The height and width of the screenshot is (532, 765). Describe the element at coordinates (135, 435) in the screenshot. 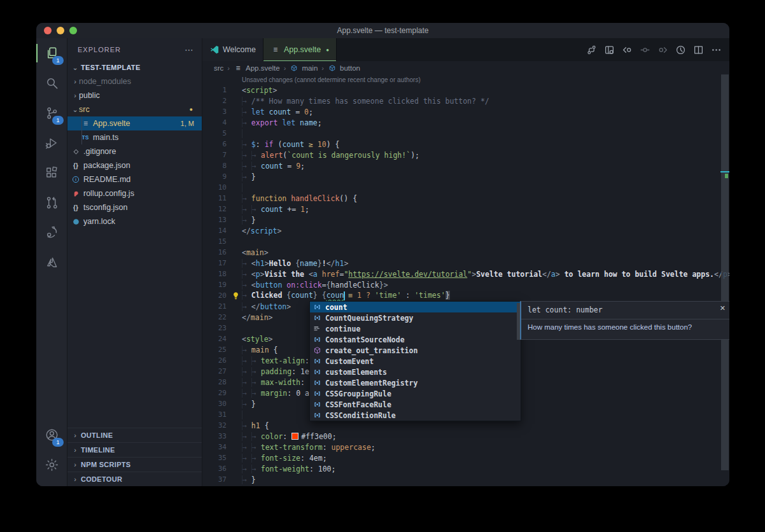

I see `sidebar-section-outline: › OUTLINE` at that location.